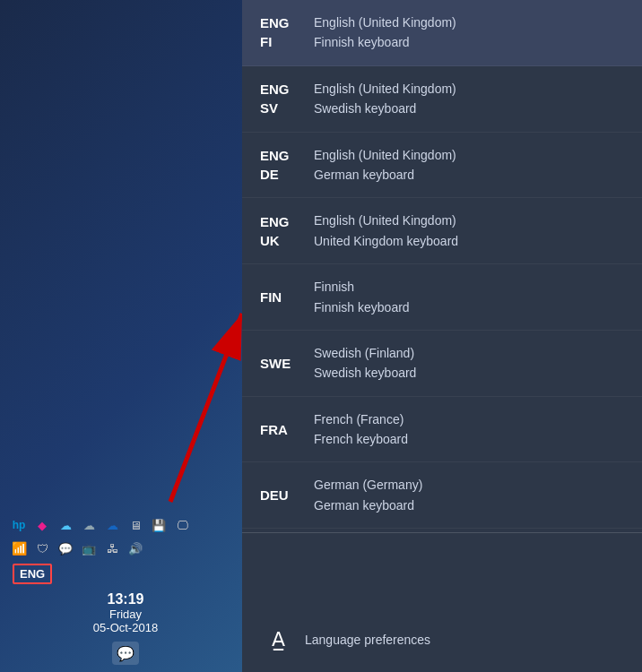  I want to click on lang-keyboard-4: Finnish keyboard, so click(362, 307).